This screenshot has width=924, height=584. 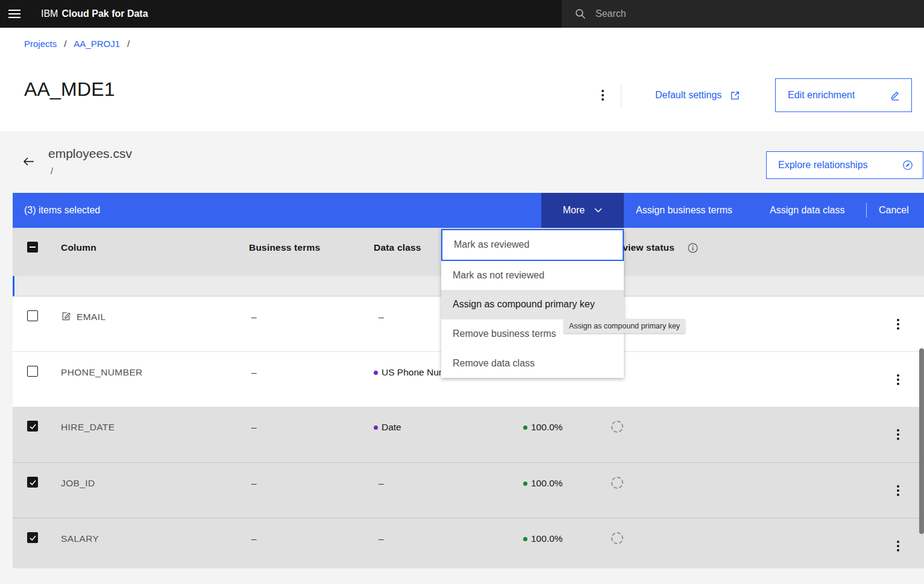 What do you see at coordinates (533, 363) in the screenshot?
I see `menu-item-remove-data-class: Remove data class` at bounding box center [533, 363].